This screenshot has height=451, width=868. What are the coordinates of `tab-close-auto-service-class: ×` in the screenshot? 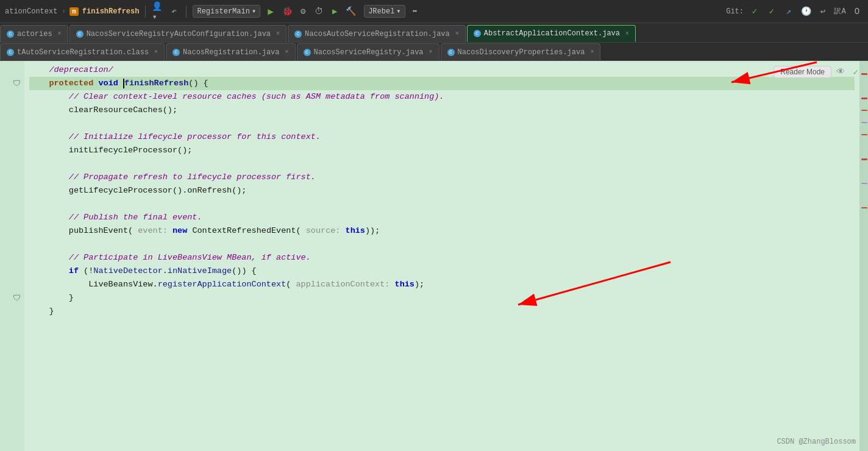 It's located at (156, 52).